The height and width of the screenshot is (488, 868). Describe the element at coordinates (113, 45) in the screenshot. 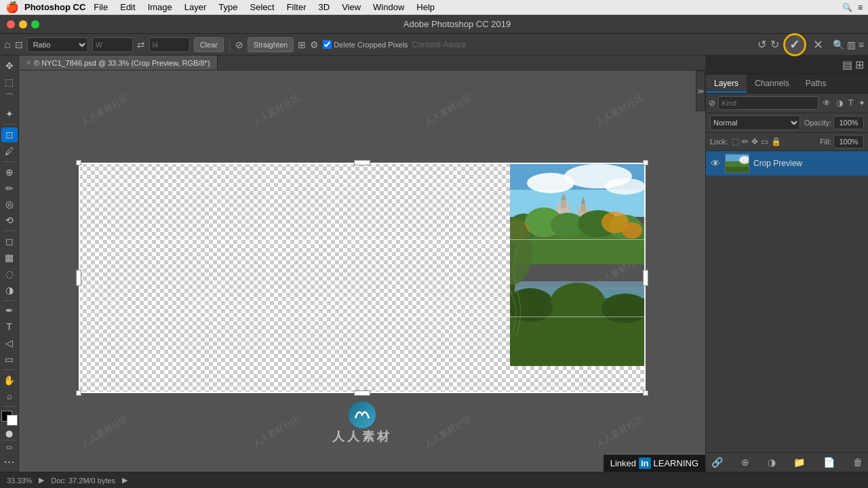

I see `width-input` at that location.